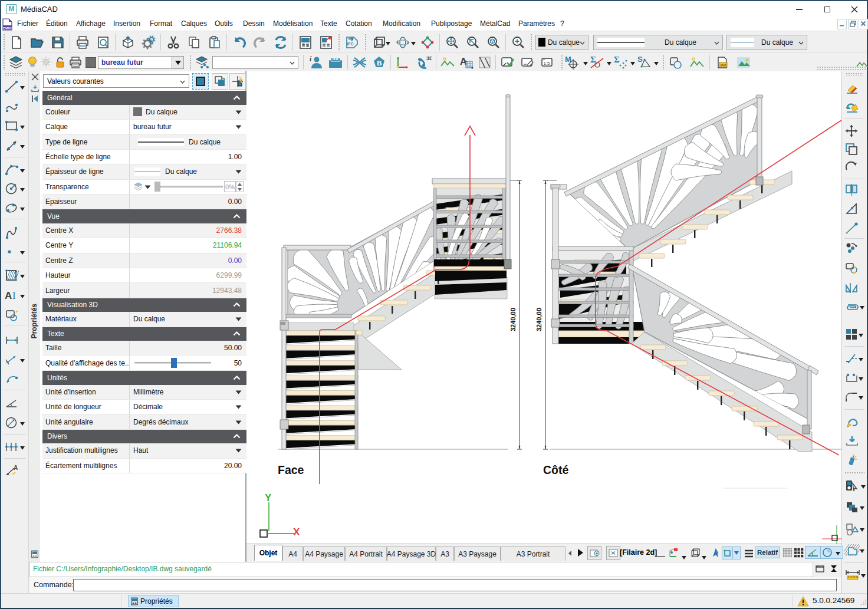 The image size is (868, 609). I want to click on svg-text: xref, so click(723, 65).